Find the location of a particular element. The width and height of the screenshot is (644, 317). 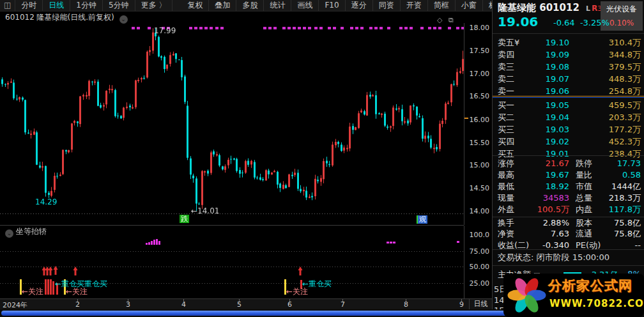

ask-row: 卖五¥19.10310.4万 is located at coordinates (569, 42).